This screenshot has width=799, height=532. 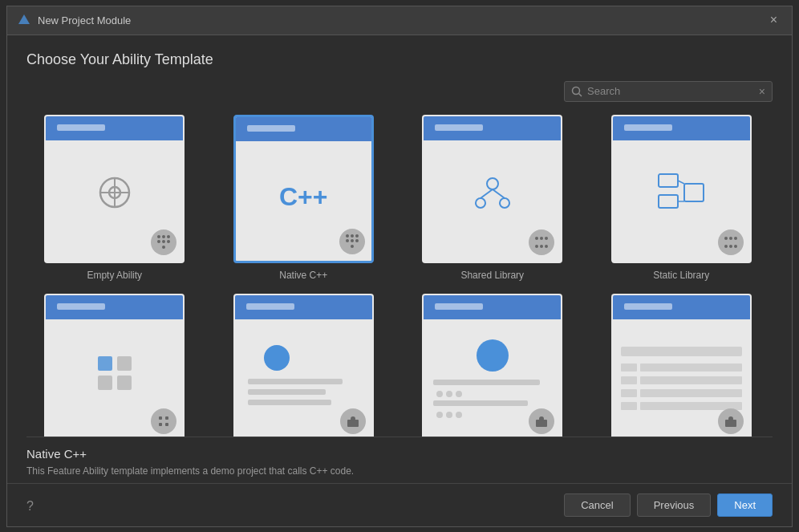 I want to click on template-card-static-library: Static Library, so click(x=682, y=197).